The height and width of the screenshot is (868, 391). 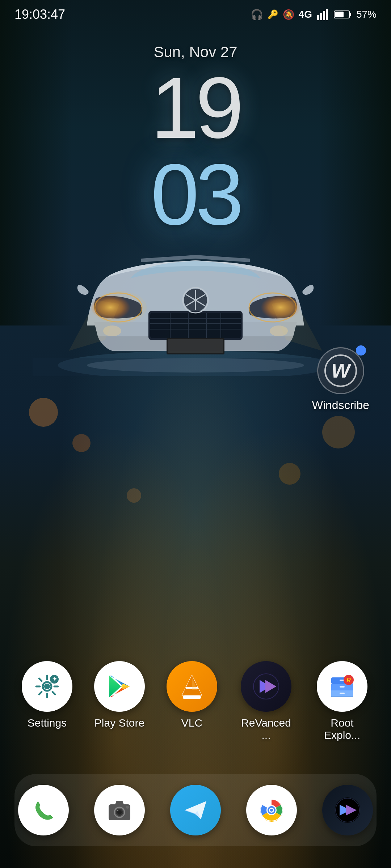 I want to click on battery-text: 57%, so click(x=366, y=14).